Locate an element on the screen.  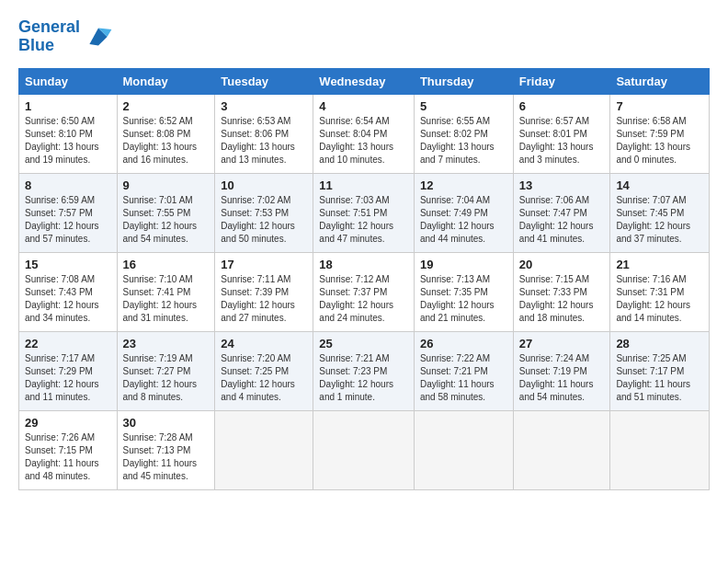
day-number: 21 is located at coordinates (660, 265).